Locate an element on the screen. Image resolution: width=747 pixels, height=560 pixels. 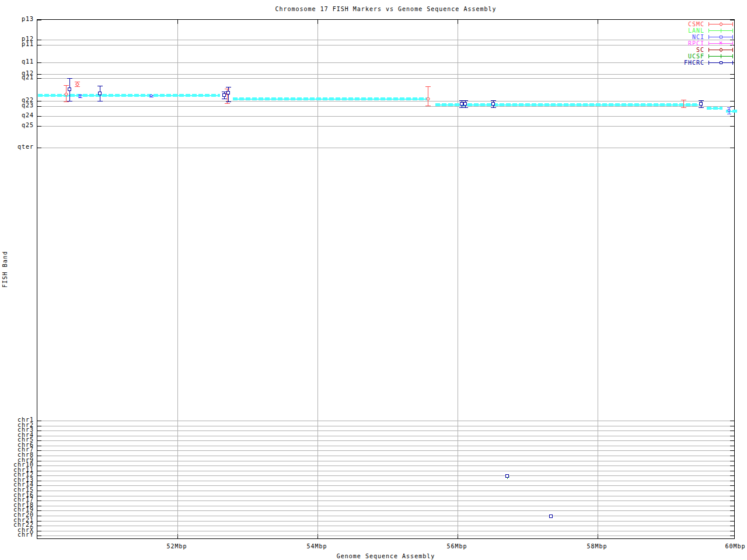
x-axis-title: Genome Sequence Assembly is located at coordinates (386, 556).